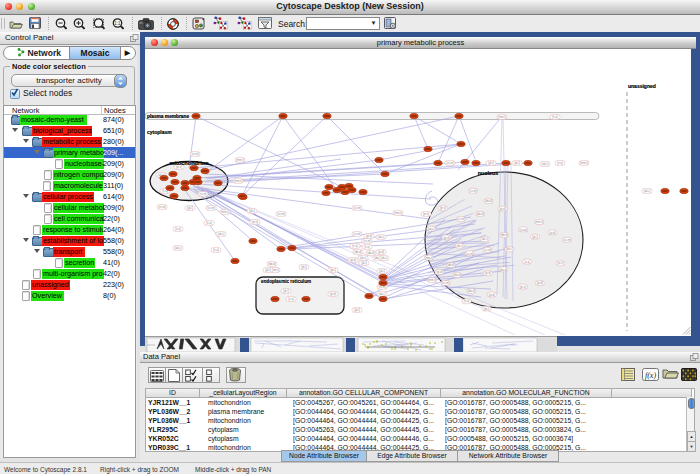  Describe the element at coordinates (650, 376) in the screenshot. I see `svg-text: f(x)` at that location.